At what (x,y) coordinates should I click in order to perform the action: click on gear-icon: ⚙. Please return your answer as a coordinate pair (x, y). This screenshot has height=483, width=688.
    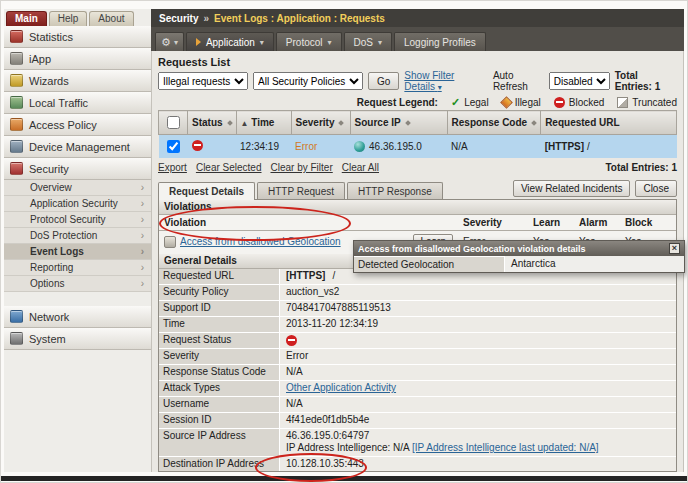
    Looking at the image, I should click on (166, 42).